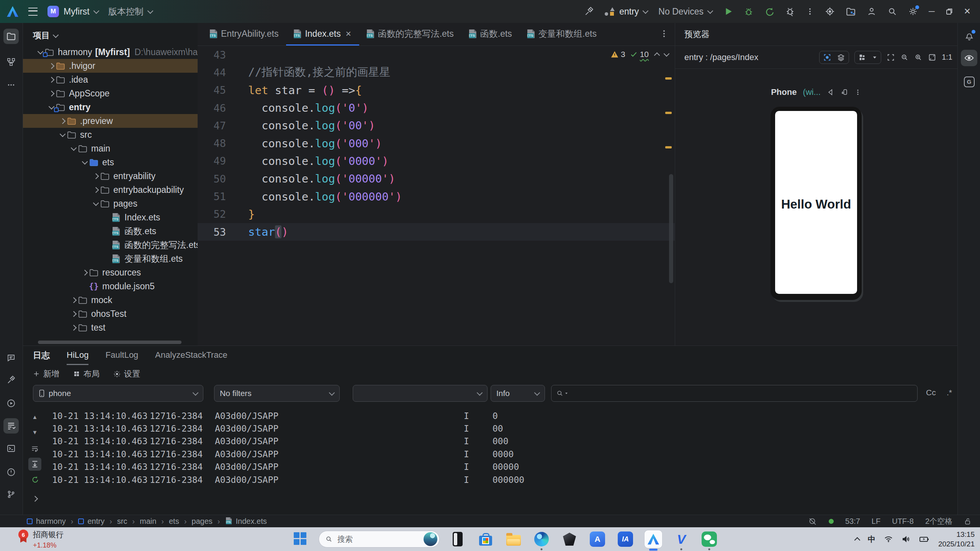  I want to click on regex-toggle: .*, so click(949, 393).